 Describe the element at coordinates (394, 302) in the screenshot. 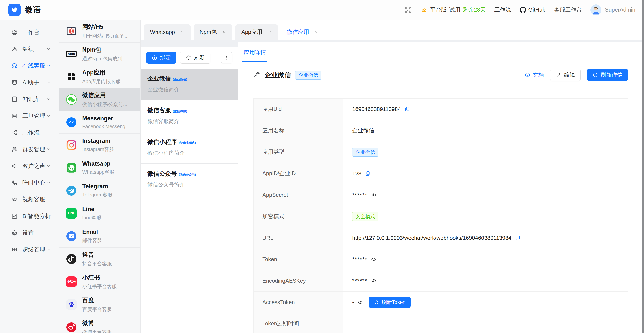

I see `refresh-token-label: 刷新Token` at that location.